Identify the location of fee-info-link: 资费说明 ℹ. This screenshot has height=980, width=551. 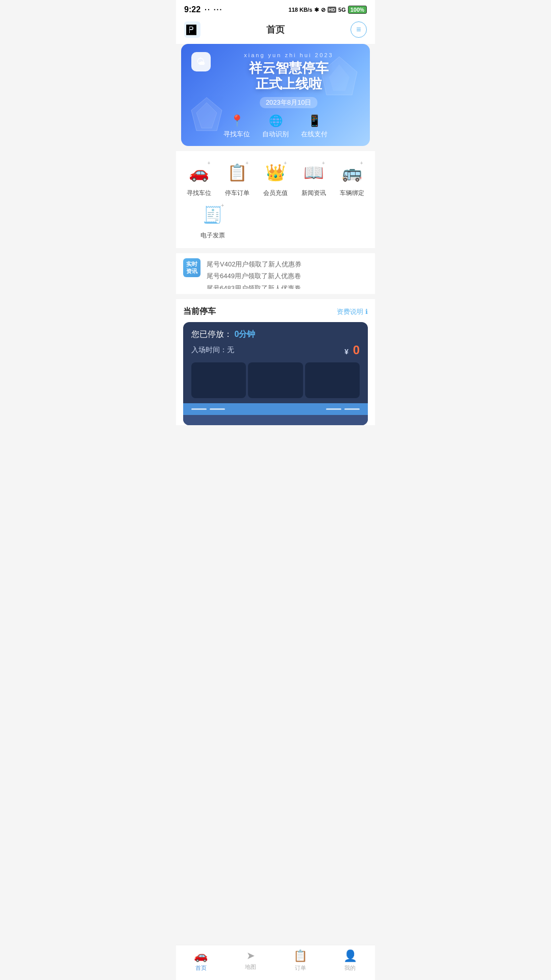
(352, 312).